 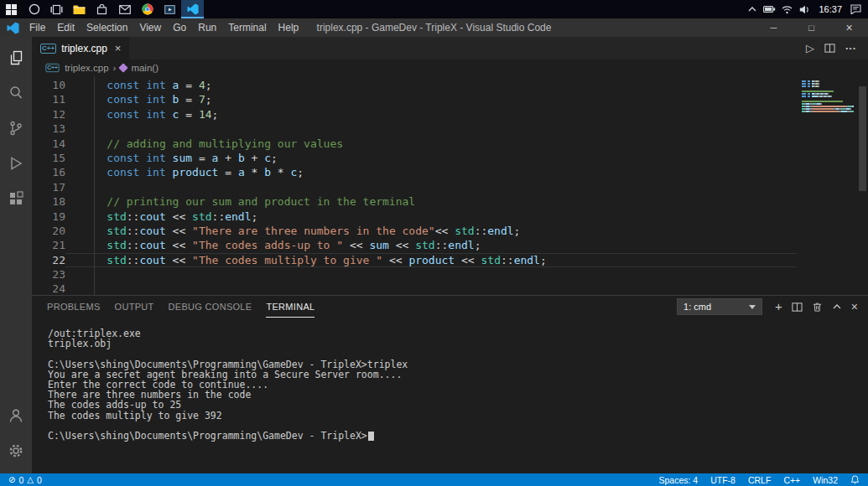 What do you see at coordinates (134, 307) in the screenshot?
I see `panel-tab-output: OUTPUT` at bounding box center [134, 307].